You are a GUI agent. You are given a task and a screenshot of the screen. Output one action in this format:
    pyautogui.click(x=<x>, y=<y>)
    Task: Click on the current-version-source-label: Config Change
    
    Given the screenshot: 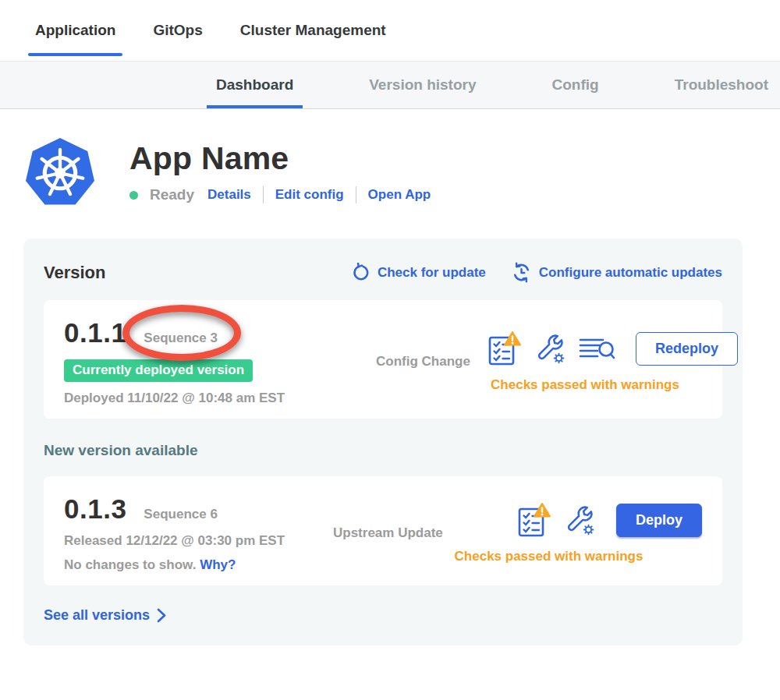 What is the action you would take?
    pyautogui.click(x=431, y=362)
    